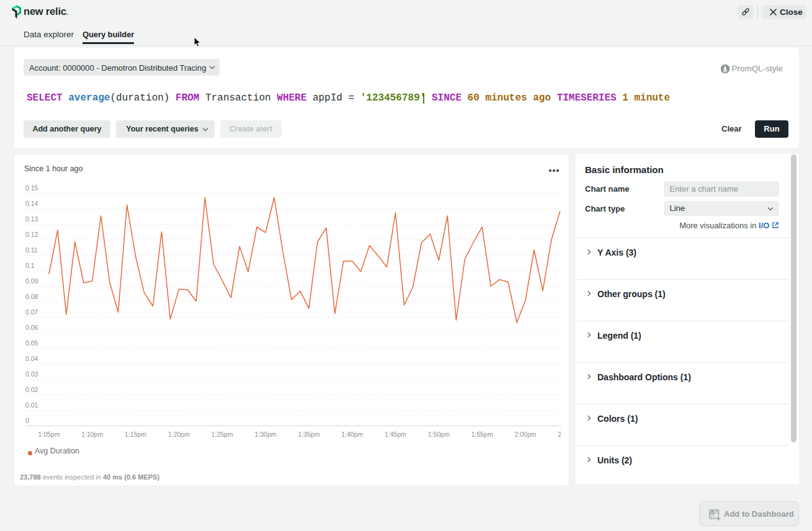 Image resolution: width=812 pixels, height=531 pixels. What do you see at coordinates (32, 343) in the screenshot?
I see `svg-text: 0.05` at bounding box center [32, 343].